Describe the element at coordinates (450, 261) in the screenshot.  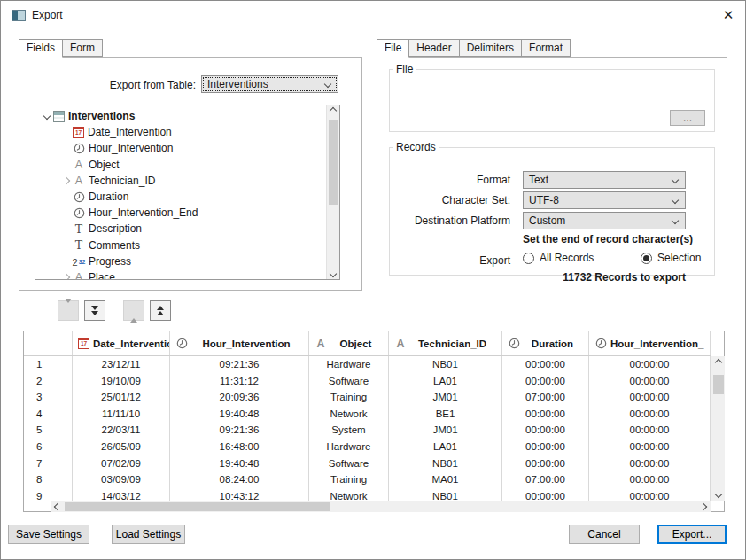
I see `export-scope-label: Export` at that location.